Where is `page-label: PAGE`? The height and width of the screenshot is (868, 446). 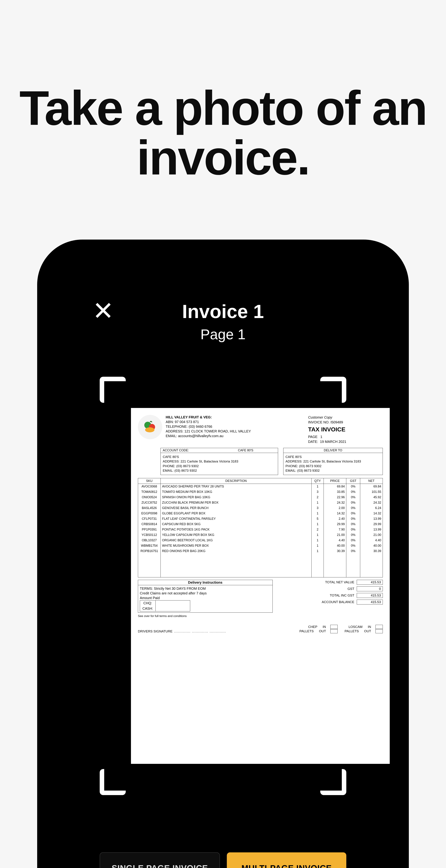 page-label: PAGE is located at coordinates (313, 437).